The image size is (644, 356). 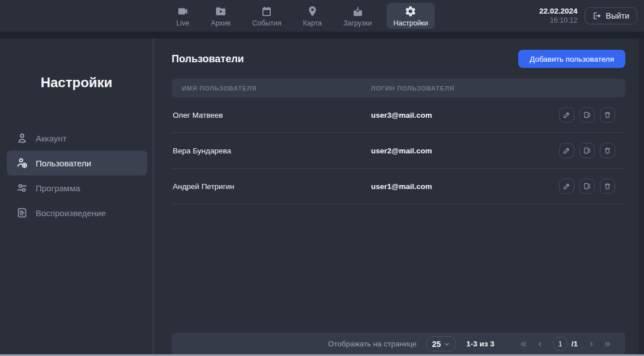 What do you see at coordinates (608, 344) in the screenshot?
I see `last-page-button` at bounding box center [608, 344].